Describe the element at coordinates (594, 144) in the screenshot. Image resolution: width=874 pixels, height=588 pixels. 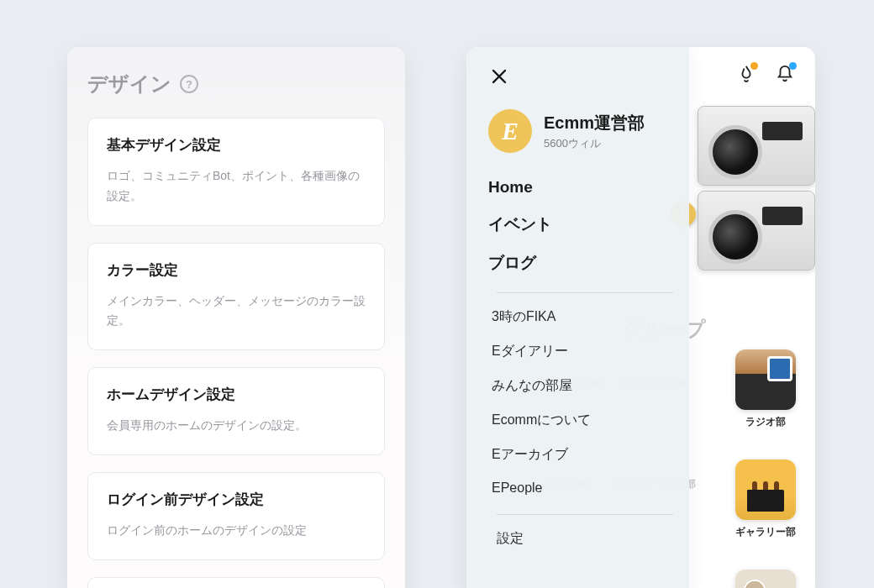
I see `profile-points: 5600ウィル` at that location.